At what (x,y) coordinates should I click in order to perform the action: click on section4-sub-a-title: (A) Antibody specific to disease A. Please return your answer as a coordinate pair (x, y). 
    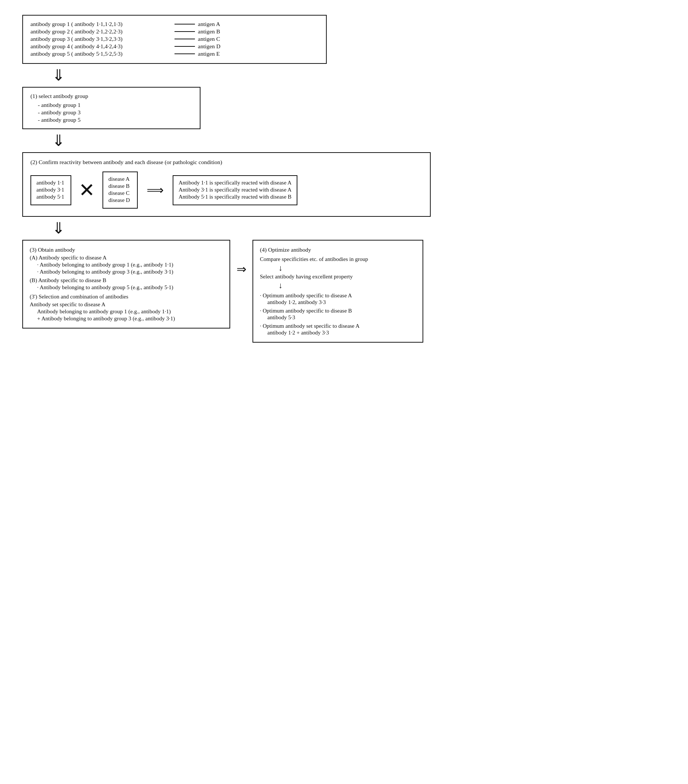
    Looking at the image, I should click on (126, 258).